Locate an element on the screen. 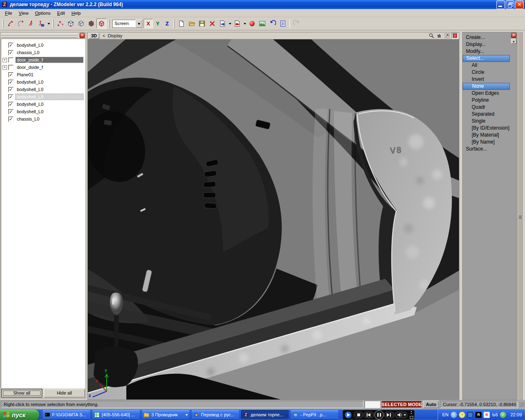 Image resolution: width=525 pixels, height=420 pixels. kaspersky-icon: K is located at coordinates (486, 415).